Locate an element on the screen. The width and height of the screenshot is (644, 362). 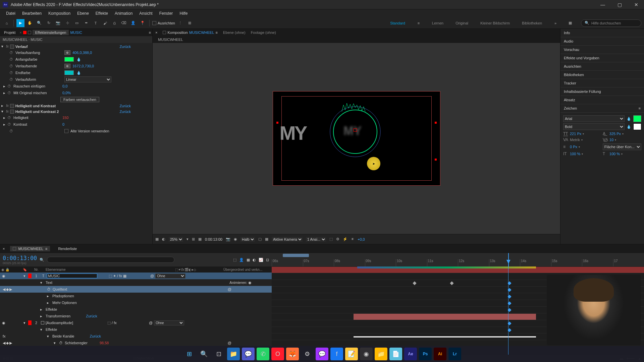
animate-button: Animieren: ◉ is located at coordinates (240, 283).